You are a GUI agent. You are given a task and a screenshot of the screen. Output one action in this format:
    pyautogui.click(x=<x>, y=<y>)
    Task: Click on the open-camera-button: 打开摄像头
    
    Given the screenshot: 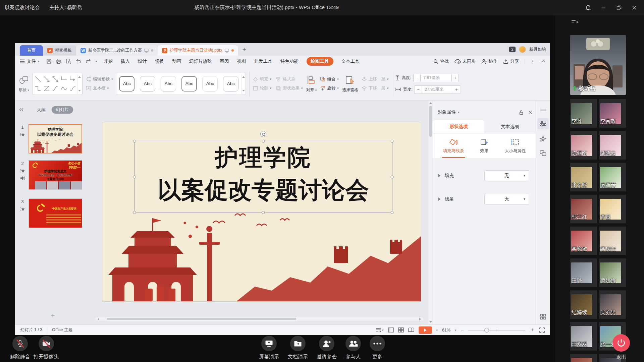 What is the action you would take?
    pyautogui.click(x=46, y=348)
    